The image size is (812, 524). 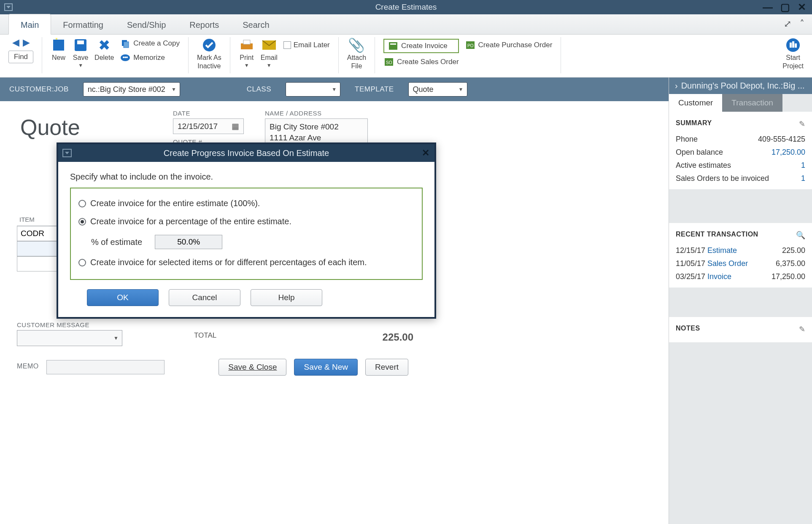 I want to click on memo-input, so click(x=105, y=367).